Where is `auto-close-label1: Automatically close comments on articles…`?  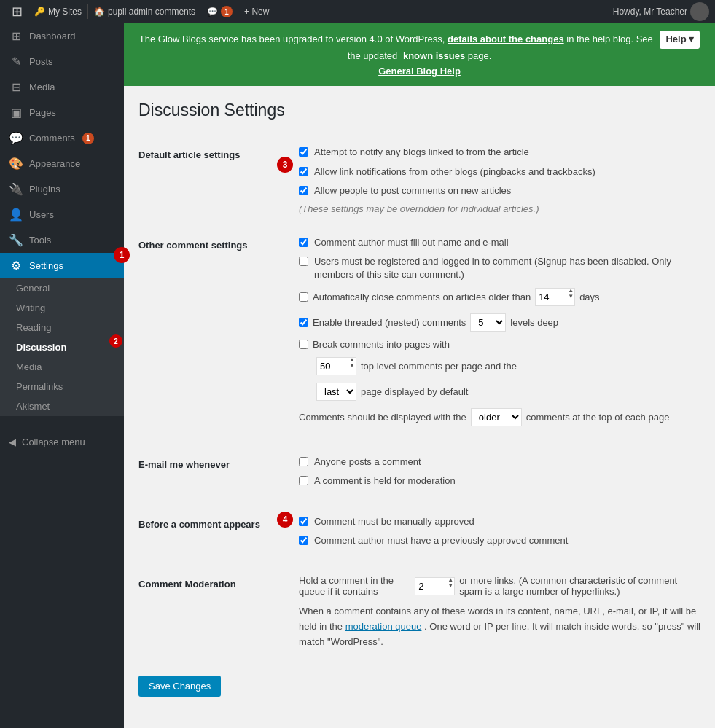 auto-close-label1: Automatically close comments on articles… is located at coordinates (421, 297).